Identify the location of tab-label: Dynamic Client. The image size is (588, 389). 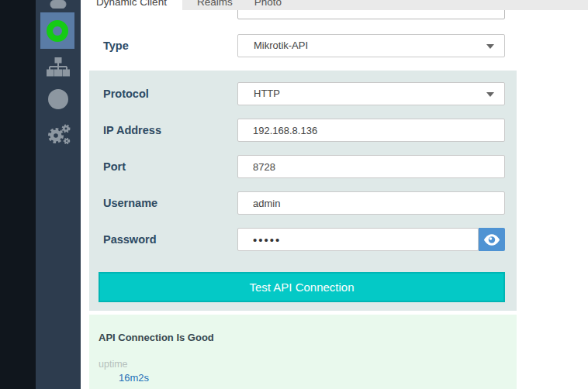
(132, 4).